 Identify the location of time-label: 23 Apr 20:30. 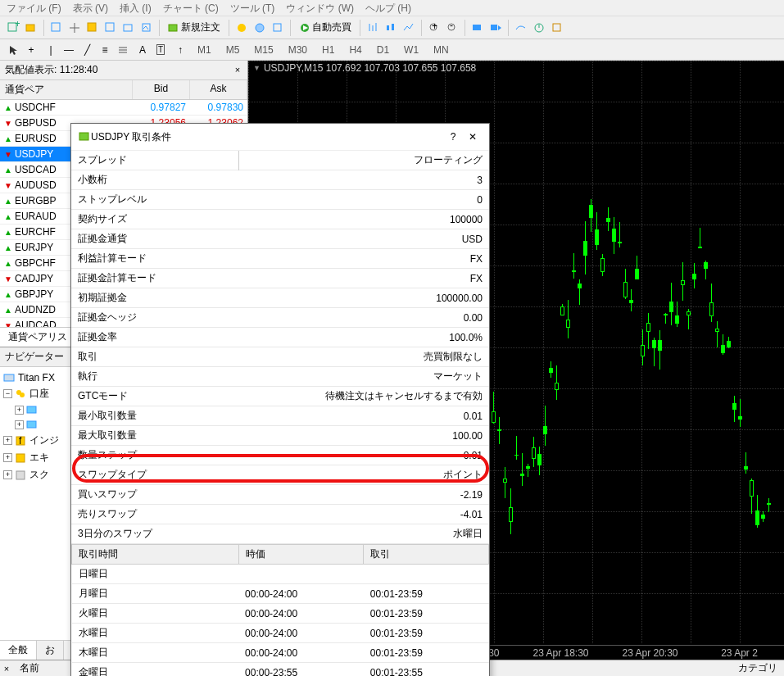
(650, 652).